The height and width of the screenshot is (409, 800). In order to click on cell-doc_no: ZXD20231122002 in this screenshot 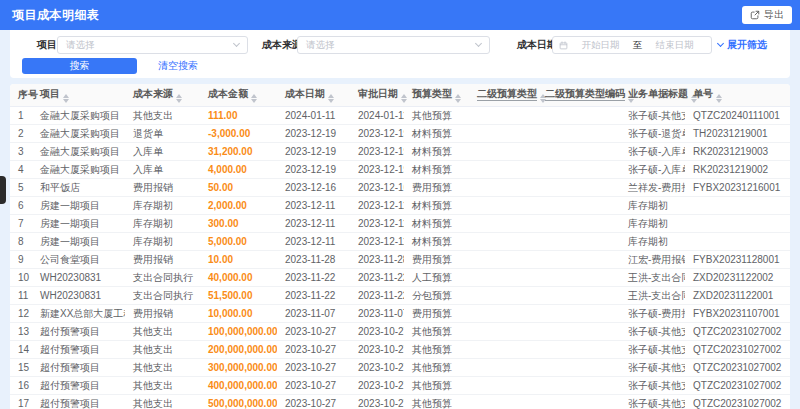, I will do `click(738, 277)`.